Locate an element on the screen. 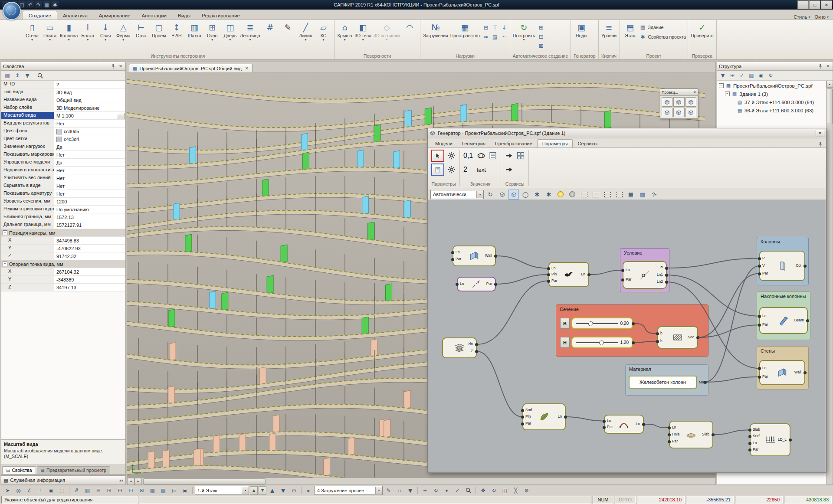  property-row: X267104.32 is located at coordinates (63, 272).